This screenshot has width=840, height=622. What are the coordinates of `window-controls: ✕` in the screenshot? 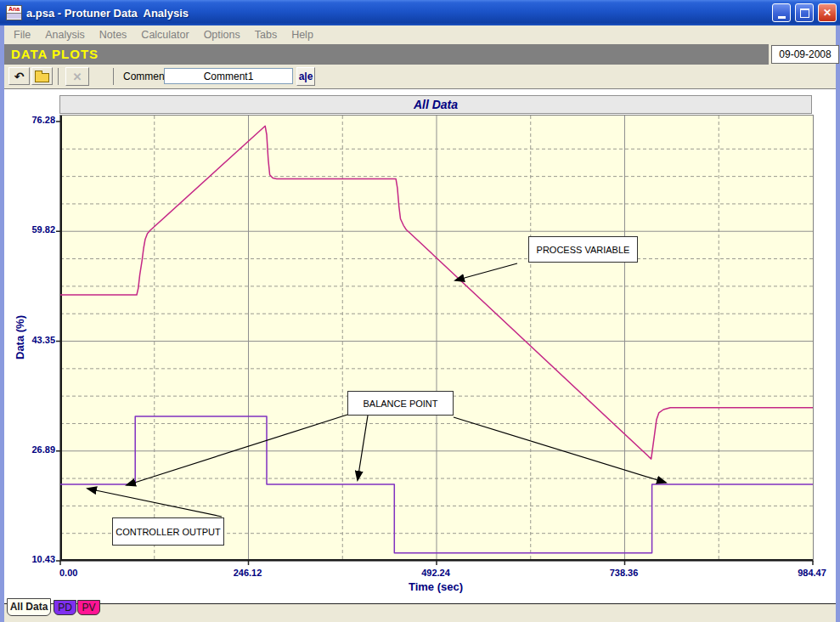 It's located at (804, 13).